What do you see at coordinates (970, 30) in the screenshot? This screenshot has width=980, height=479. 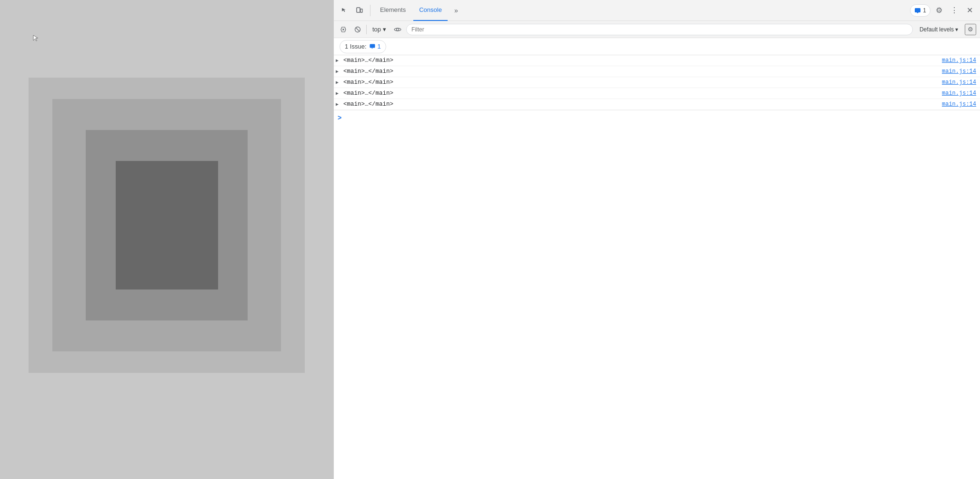 I see `console-settings-button: ⚙` at bounding box center [970, 30].